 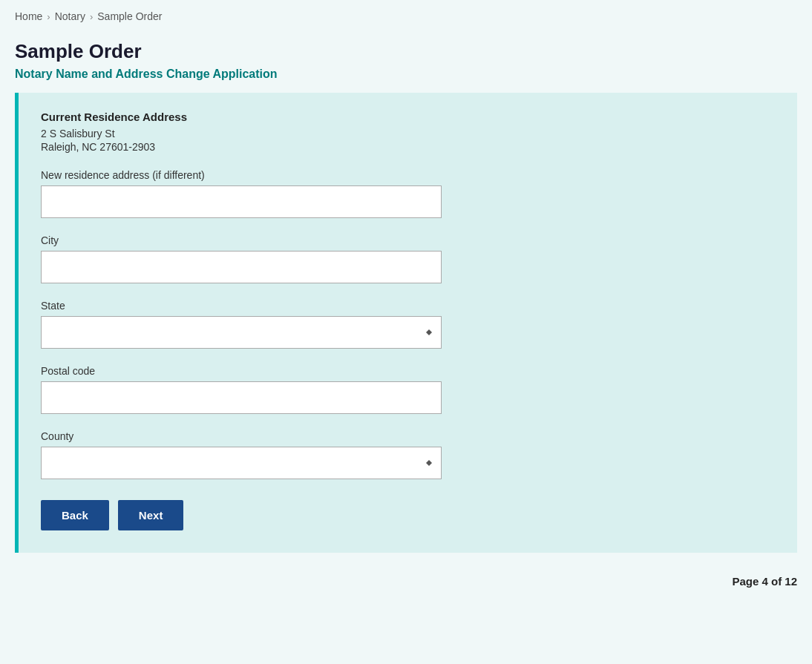 I want to click on current-address-label: Current Residence Address, so click(x=408, y=117).